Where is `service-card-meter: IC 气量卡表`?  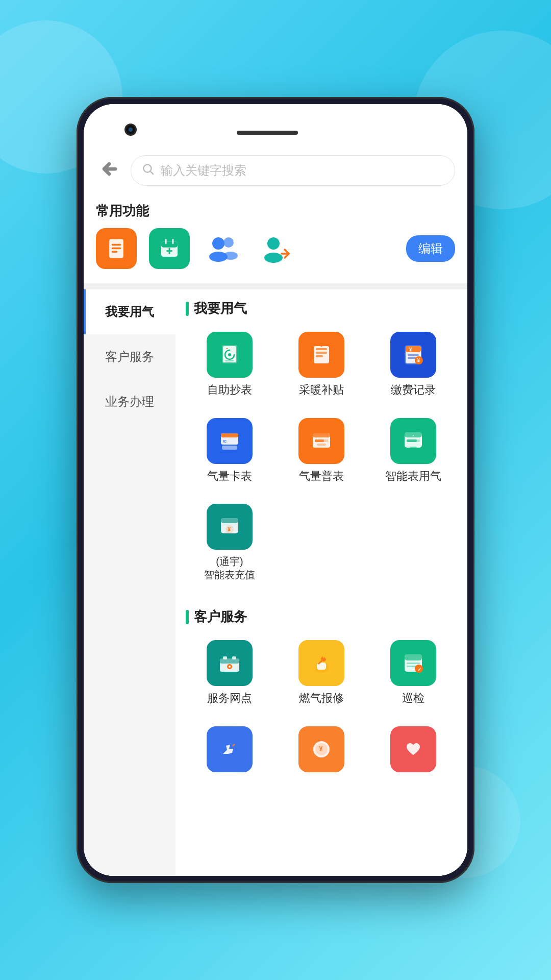
service-card-meter: IC 气量卡表 is located at coordinates (230, 451).